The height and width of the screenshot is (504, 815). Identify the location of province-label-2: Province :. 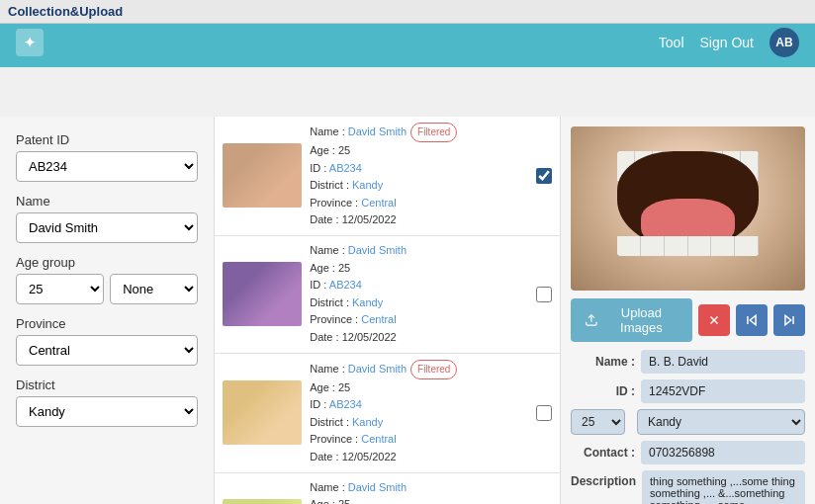
(335, 319).